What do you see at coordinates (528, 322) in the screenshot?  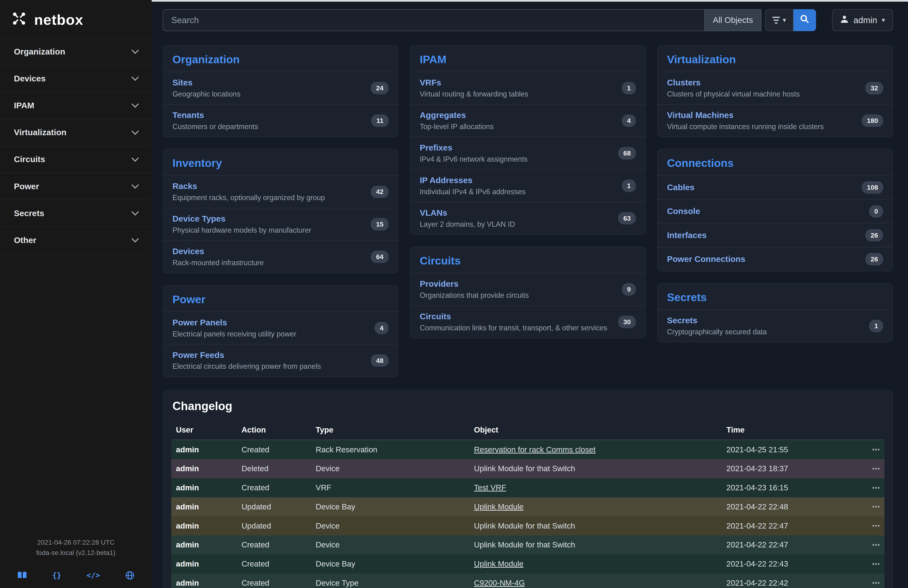 I see `card-item-circuits: Circuits Communication links for transit…` at bounding box center [528, 322].